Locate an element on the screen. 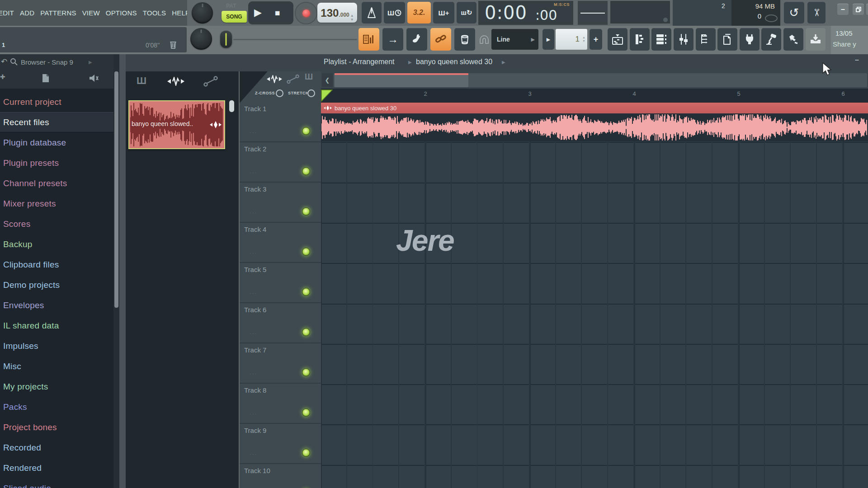 Image resolution: width=868 pixels, height=488 pixels. browser-item: Plugin database is located at coordinates (57, 143).